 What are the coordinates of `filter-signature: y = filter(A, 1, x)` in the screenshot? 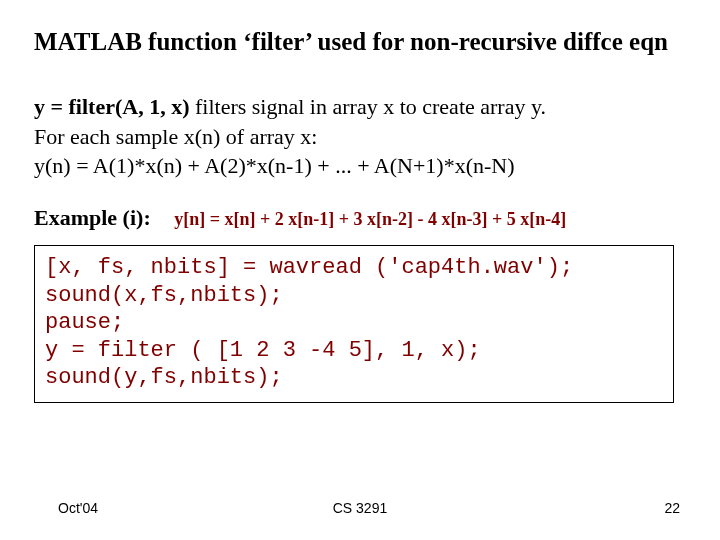 It's located at (112, 106).